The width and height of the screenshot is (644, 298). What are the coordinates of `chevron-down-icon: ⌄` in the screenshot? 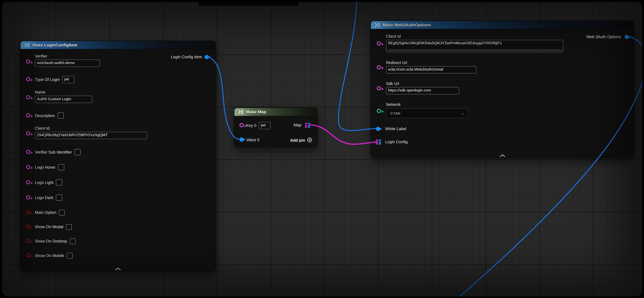 It's located at (462, 113).